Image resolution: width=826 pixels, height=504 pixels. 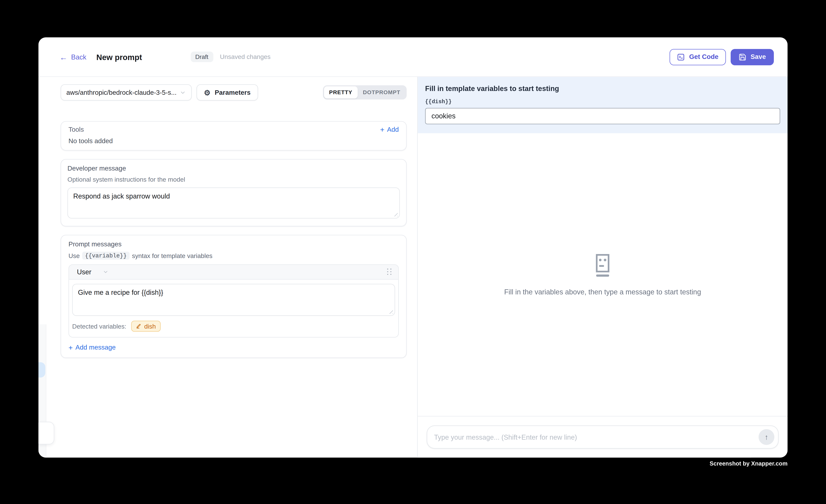 I want to click on detected-variables-label: Detected variables:, so click(x=99, y=326).